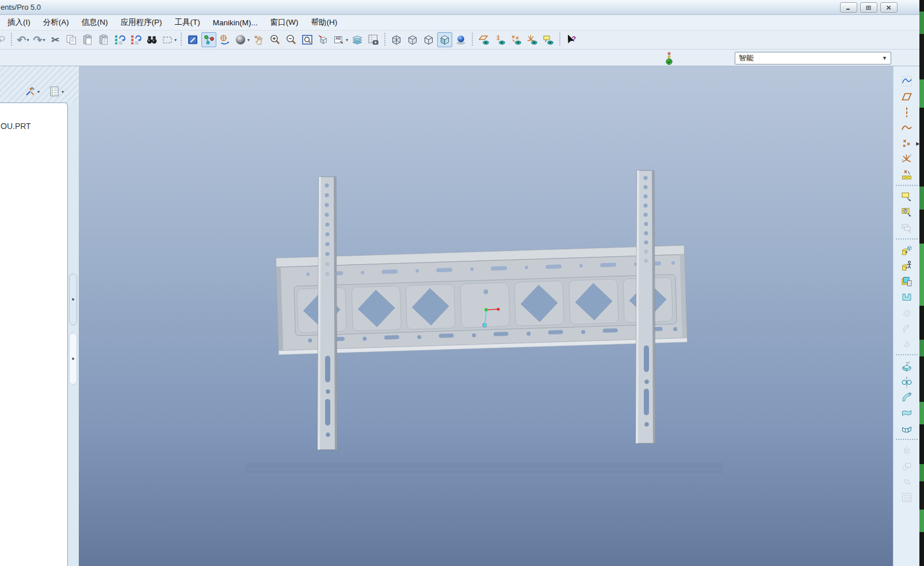 This screenshot has height=566, width=924. Describe the element at coordinates (516, 40) in the screenshot. I see `point-display-icon` at that location.